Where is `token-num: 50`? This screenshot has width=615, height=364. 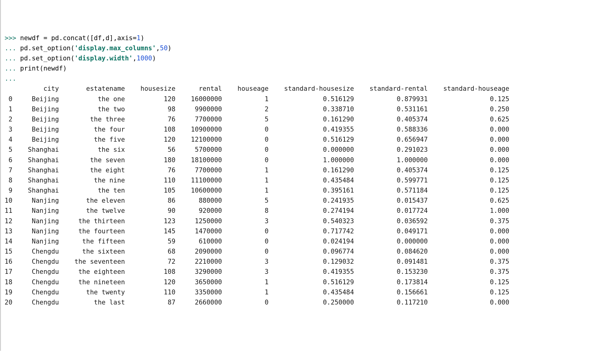 token-num: 50 is located at coordinates (164, 48).